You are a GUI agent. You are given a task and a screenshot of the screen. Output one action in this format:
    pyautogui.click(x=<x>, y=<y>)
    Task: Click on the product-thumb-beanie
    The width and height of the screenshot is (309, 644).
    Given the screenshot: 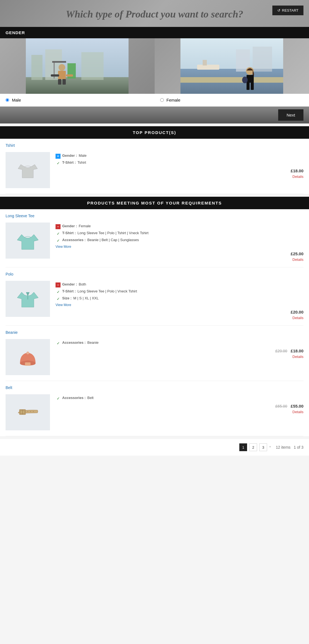 What is the action you would take?
    pyautogui.click(x=28, y=357)
    